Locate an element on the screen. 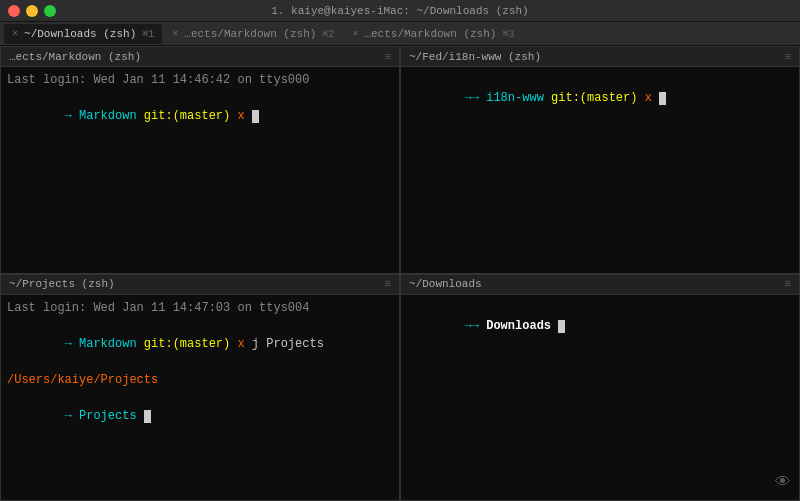 The width and height of the screenshot is (800, 501). pane-top-left-header: …ects/Markdown (zsh) ≡ is located at coordinates (200, 57).